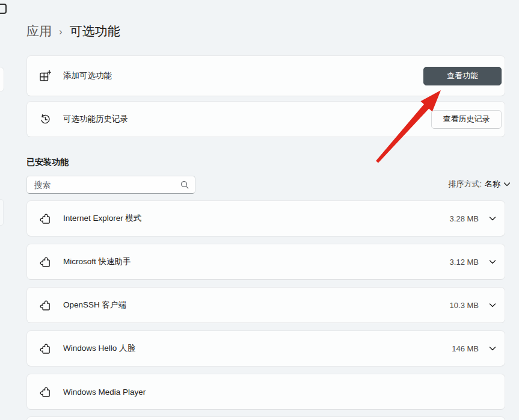  I want to click on feature-history-label: 可选功能历史记录, so click(96, 119).